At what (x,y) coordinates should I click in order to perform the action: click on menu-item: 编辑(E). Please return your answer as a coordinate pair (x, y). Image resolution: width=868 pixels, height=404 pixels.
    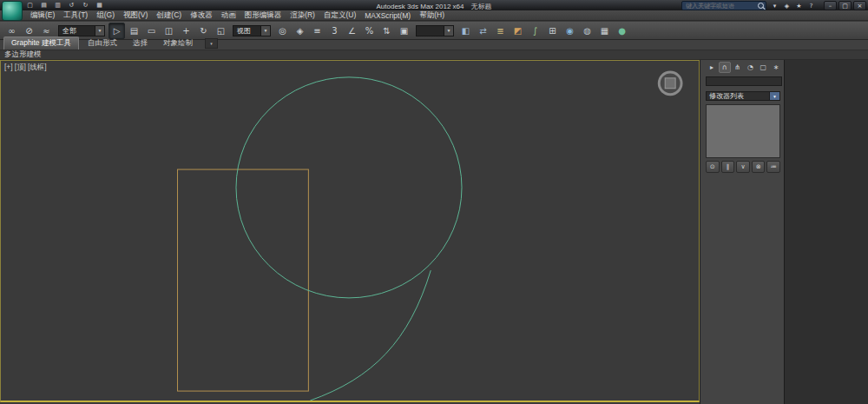
    Looking at the image, I should click on (43, 16).